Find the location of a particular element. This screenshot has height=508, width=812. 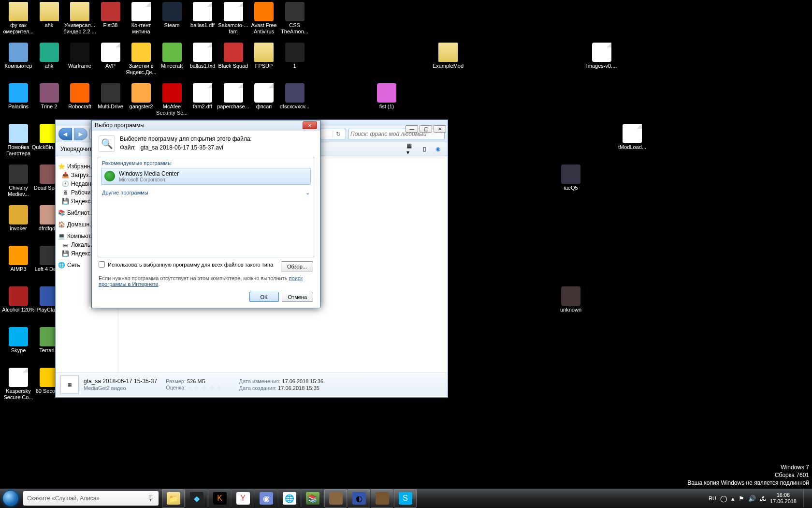

desktop-icon: iaeQ5 is located at coordinates (571, 178).